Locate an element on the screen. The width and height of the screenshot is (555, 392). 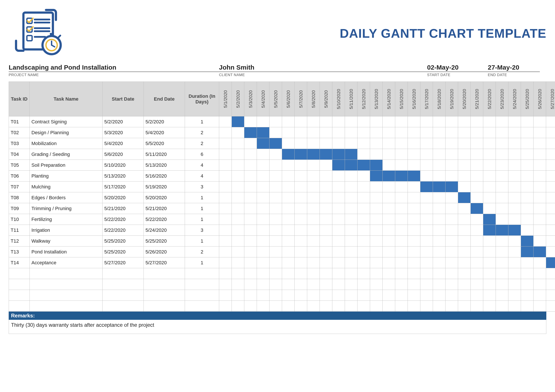
col-task-name: Task Name is located at coordinates (66, 99).